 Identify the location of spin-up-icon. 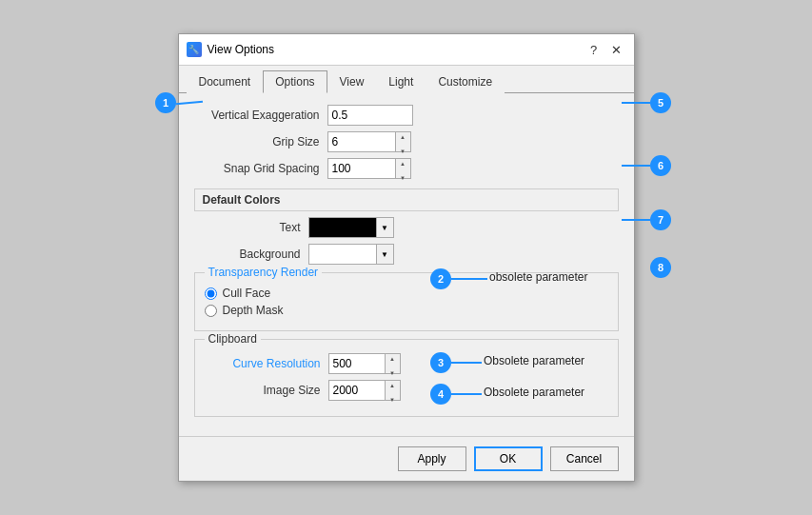
(403, 135).